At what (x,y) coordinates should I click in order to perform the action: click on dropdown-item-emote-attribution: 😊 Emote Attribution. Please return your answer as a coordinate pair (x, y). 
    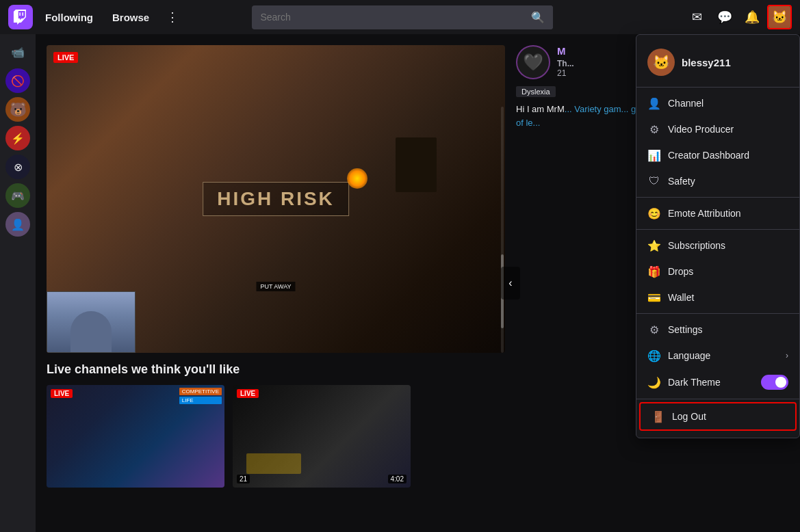
    Looking at the image, I should click on (718, 213).